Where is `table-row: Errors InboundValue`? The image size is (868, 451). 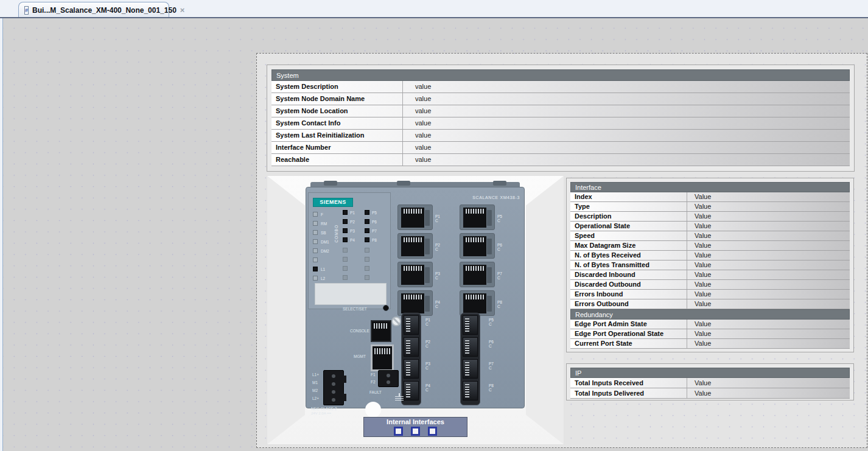
table-row: Errors InboundValue is located at coordinates (710, 295).